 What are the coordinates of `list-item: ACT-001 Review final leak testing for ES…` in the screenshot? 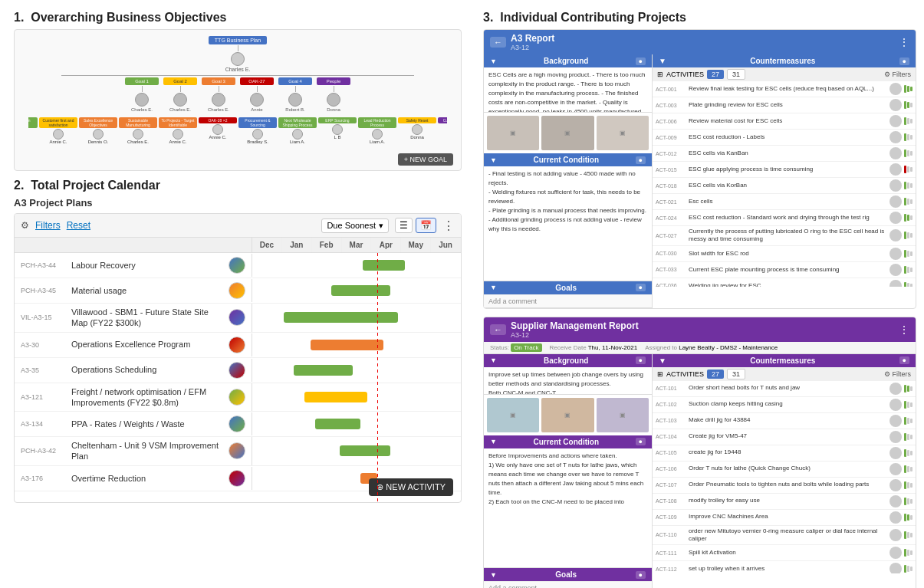 It's located at (784, 89).